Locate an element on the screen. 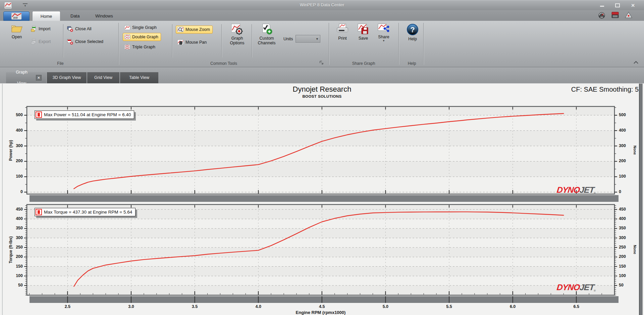  x-axis-tick-label: 5.0 is located at coordinates (385, 307).